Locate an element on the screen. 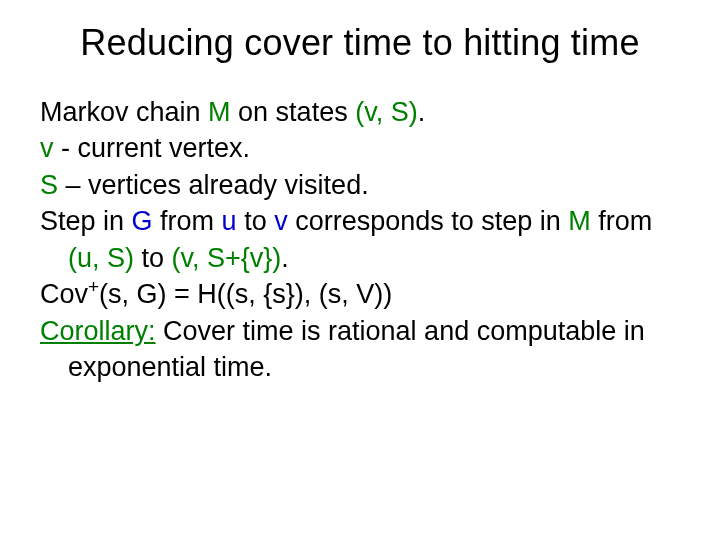  cov-text: Cov is located at coordinates (64, 294).